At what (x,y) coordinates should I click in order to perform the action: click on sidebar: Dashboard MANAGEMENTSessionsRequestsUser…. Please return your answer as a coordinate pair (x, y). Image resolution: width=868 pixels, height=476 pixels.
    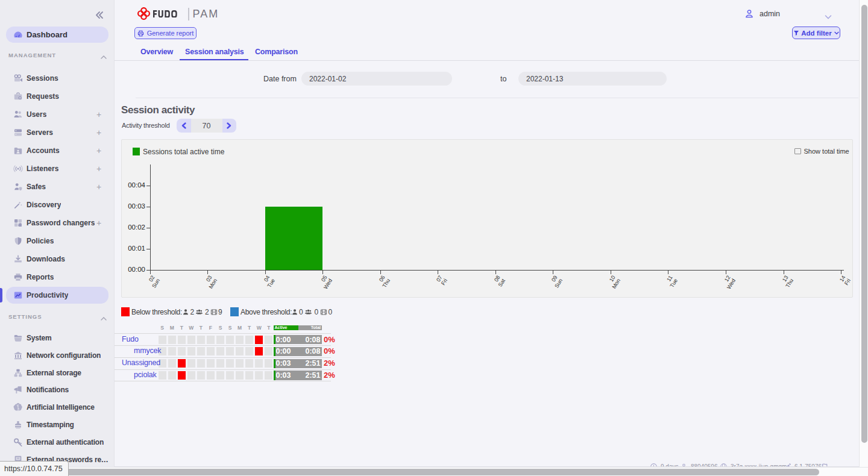
    Looking at the image, I should click on (57, 234).